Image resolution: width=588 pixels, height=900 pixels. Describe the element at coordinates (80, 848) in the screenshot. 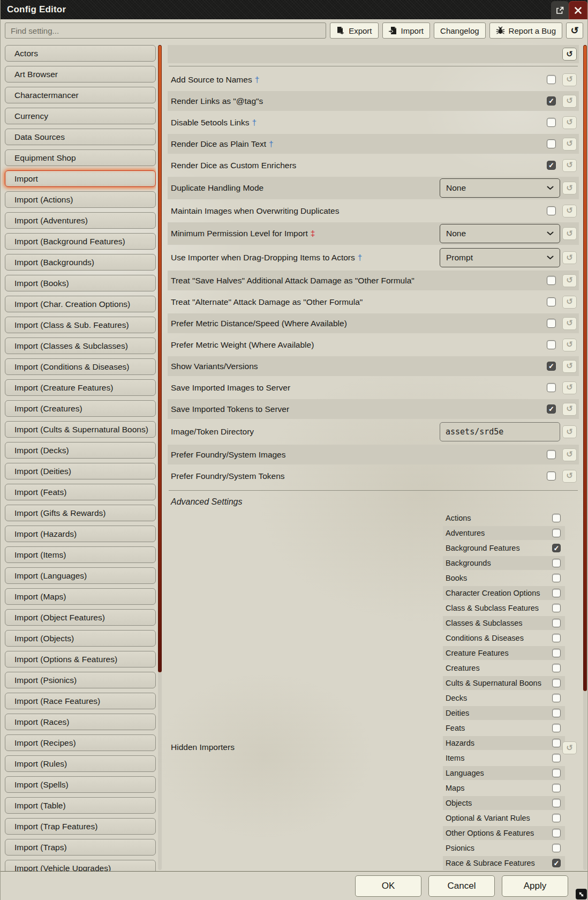

I see `sidebar-item: Import (Traps)` at that location.